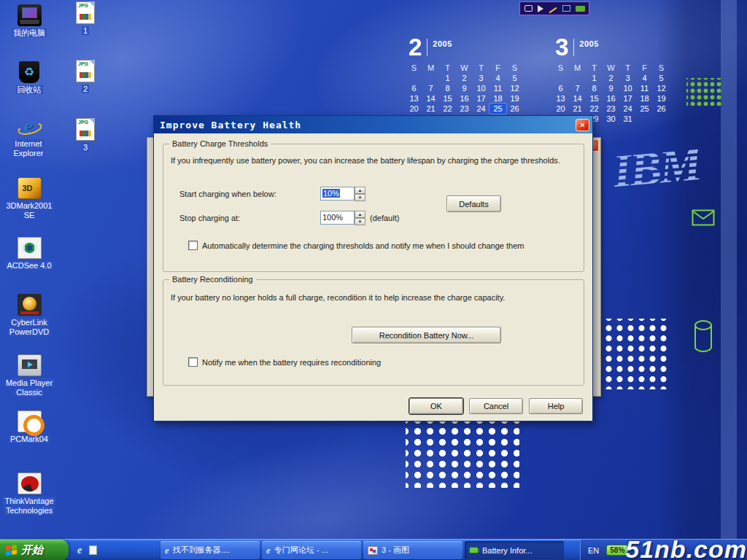 The width and height of the screenshot is (747, 560). Describe the element at coordinates (85, 130) in the screenshot. I see `jpg-3-icon: JPG` at that location.